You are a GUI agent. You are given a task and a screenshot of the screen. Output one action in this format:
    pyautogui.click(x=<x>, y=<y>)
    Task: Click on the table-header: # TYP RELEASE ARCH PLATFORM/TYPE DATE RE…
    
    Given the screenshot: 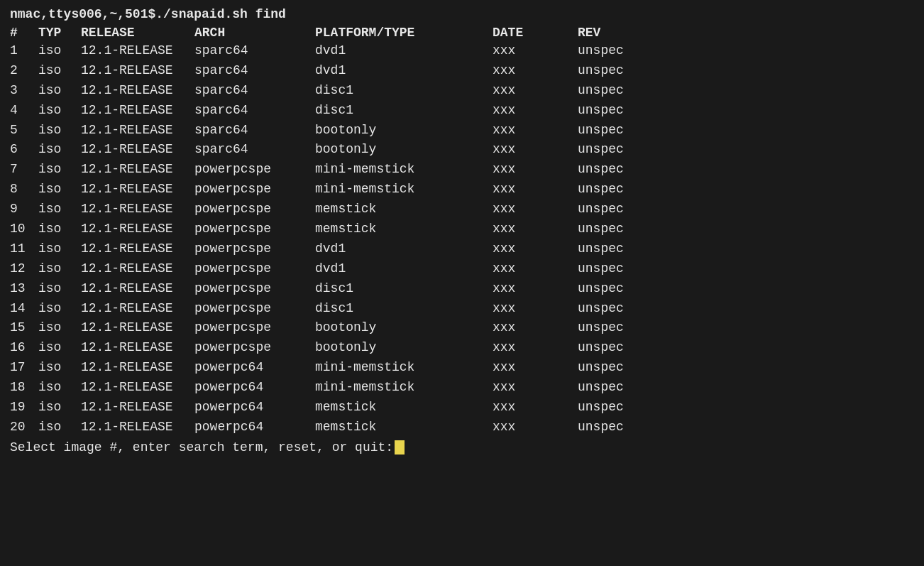 What is the action you would take?
    pyautogui.click(x=462, y=33)
    